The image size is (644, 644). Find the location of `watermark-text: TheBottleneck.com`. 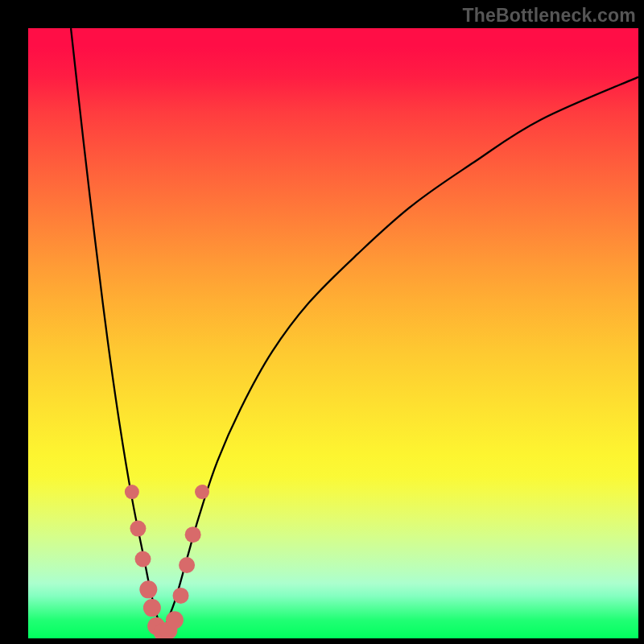

watermark-text: TheBottleneck.com is located at coordinates (549, 16).